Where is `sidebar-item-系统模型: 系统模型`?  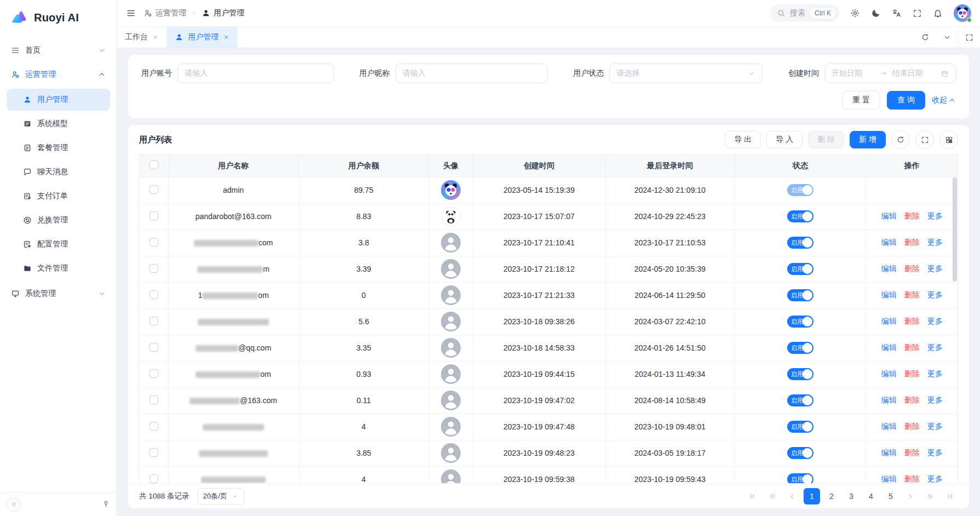
sidebar-item-系统模型: 系统模型 is located at coordinates (58, 124).